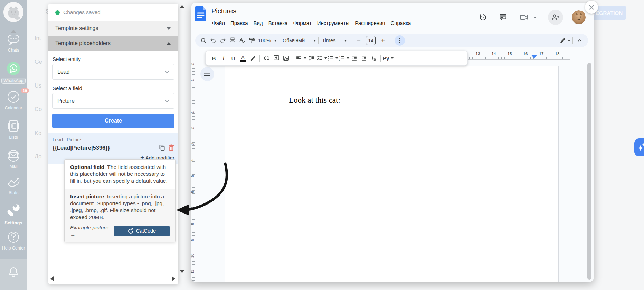 The width and height of the screenshot is (644, 290). Describe the element at coordinates (519, 60) in the screenshot. I see `hruler-line` at that location.